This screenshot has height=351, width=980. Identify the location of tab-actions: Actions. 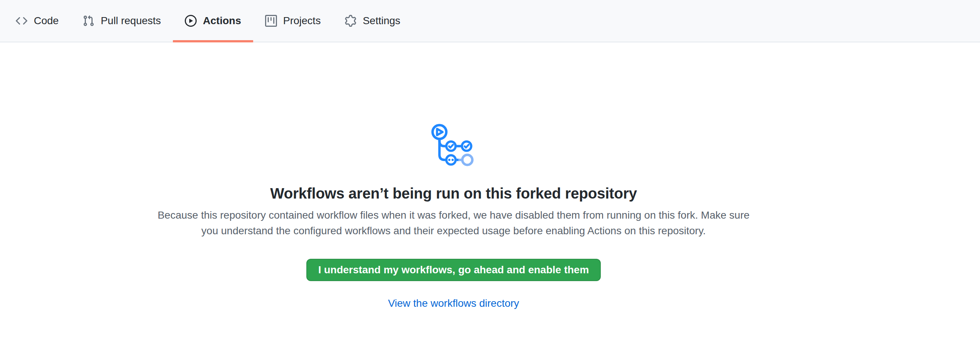
(213, 21).